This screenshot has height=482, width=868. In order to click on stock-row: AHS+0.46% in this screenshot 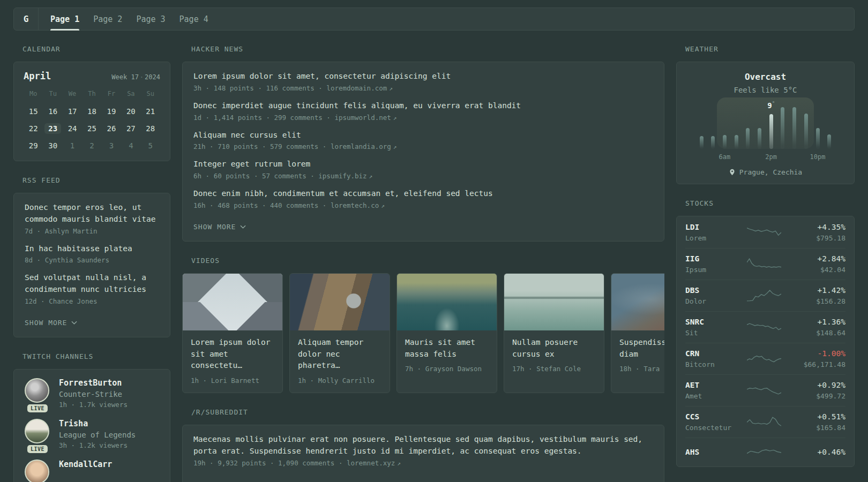, I will do `click(765, 452)`.